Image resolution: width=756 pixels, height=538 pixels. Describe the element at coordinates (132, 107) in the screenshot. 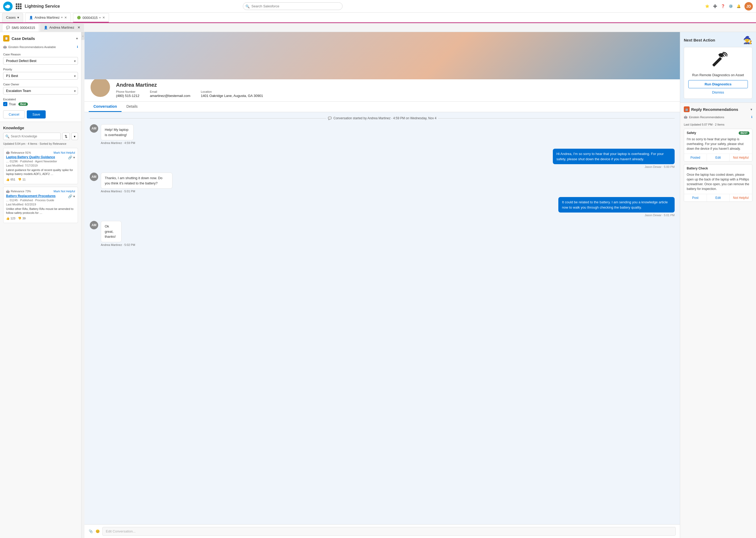

I see `tab-details: Details` at that location.